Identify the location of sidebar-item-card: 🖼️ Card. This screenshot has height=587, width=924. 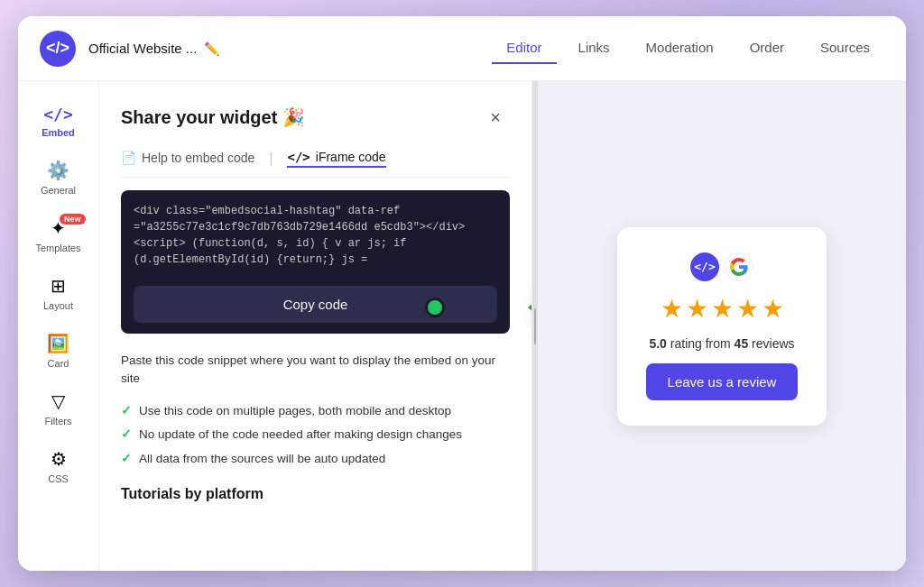
(59, 351).